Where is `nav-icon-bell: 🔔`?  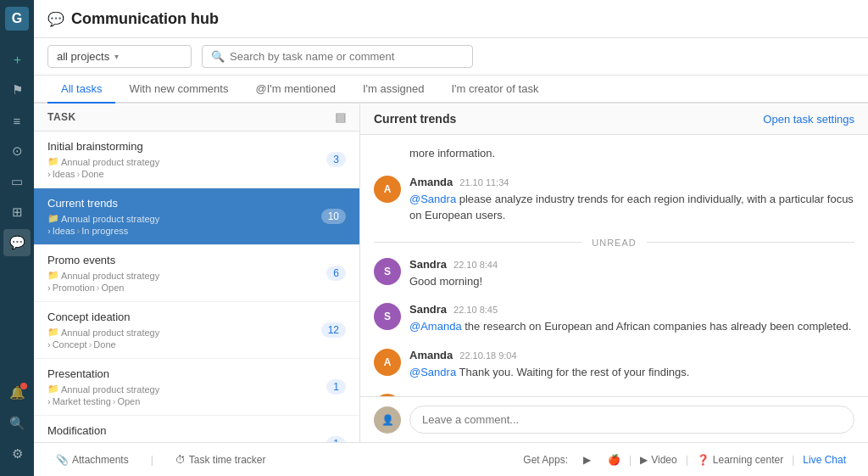 nav-icon-bell: 🔔 is located at coordinates (17, 393).